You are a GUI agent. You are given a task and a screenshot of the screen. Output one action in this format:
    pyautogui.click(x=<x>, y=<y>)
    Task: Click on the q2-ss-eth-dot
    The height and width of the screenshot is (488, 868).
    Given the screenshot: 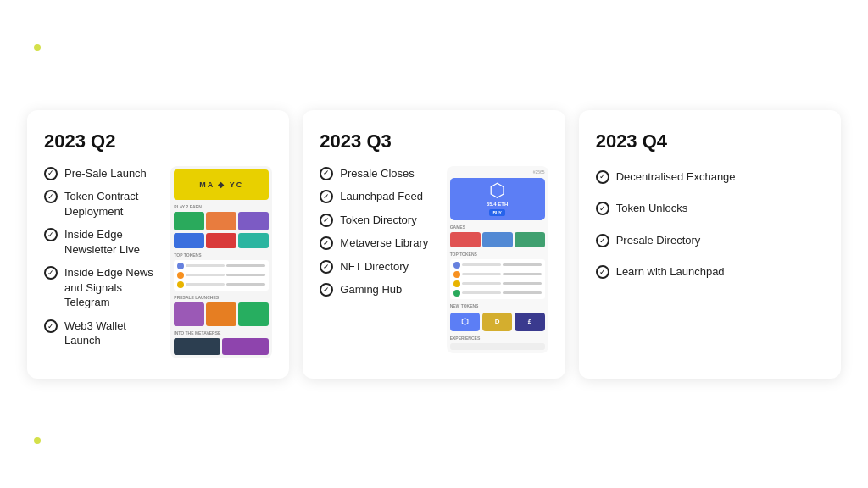 What is the action you would take?
    pyautogui.click(x=181, y=266)
    